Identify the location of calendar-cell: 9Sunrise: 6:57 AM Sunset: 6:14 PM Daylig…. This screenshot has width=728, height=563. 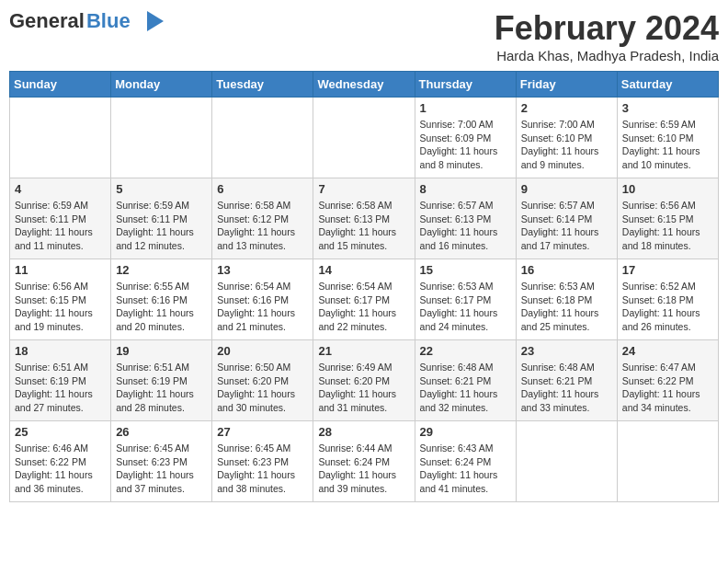
(566, 219).